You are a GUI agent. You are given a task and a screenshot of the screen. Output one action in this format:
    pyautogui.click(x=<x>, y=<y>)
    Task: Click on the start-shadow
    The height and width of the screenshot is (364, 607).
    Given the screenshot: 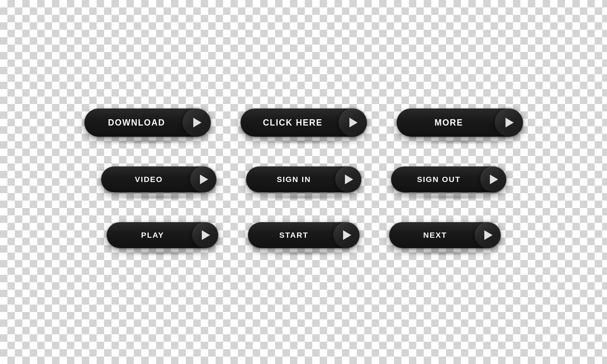 What is the action you would take?
    pyautogui.click(x=304, y=253)
    